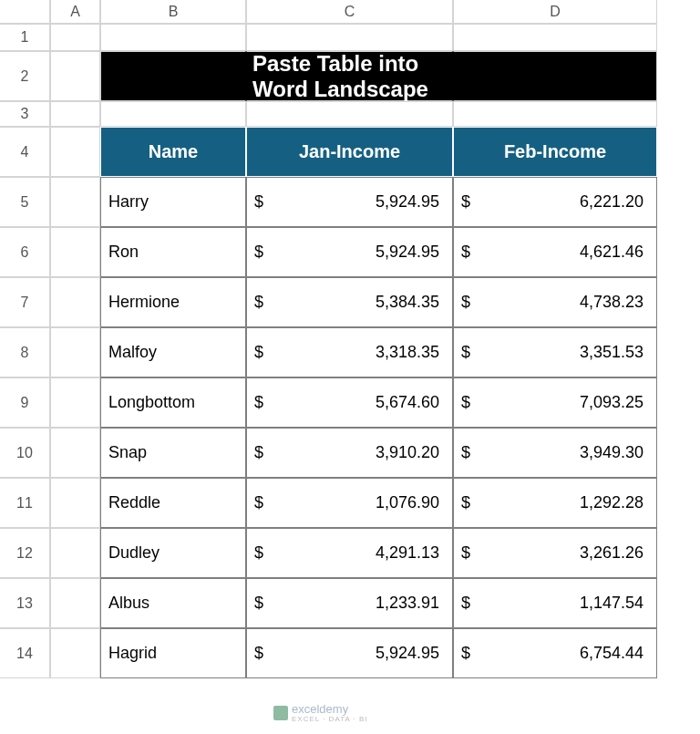  Describe the element at coordinates (350, 352) in the screenshot. I see `jan-income-cell: $3,318.35` at that location.